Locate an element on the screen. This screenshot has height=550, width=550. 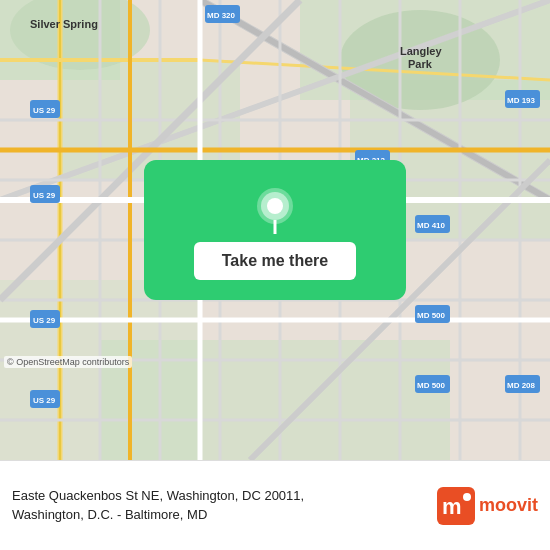
location-pin-icon is located at coordinates (275, 210).